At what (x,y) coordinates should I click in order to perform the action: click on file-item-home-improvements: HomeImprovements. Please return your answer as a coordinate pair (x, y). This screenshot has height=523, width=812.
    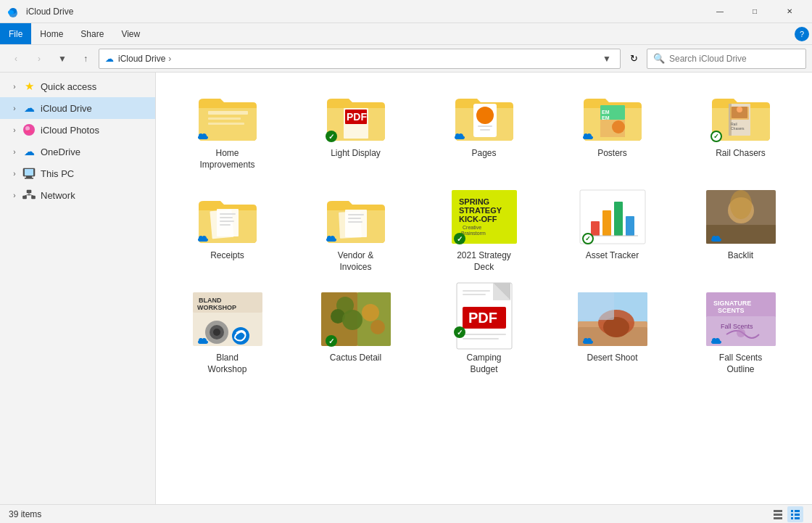
    Looking at the image, I should click on (228, 128).